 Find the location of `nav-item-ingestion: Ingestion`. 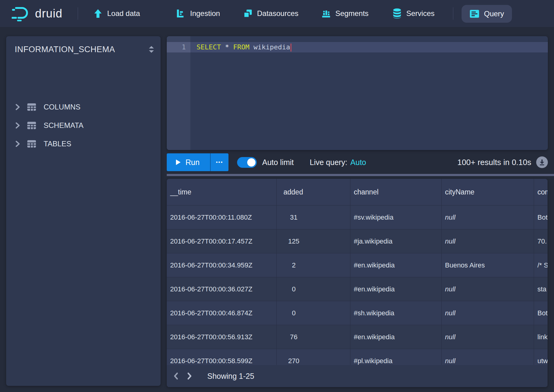

nav-item-ingestion: Ingestion is located at coordinates (198, 13).